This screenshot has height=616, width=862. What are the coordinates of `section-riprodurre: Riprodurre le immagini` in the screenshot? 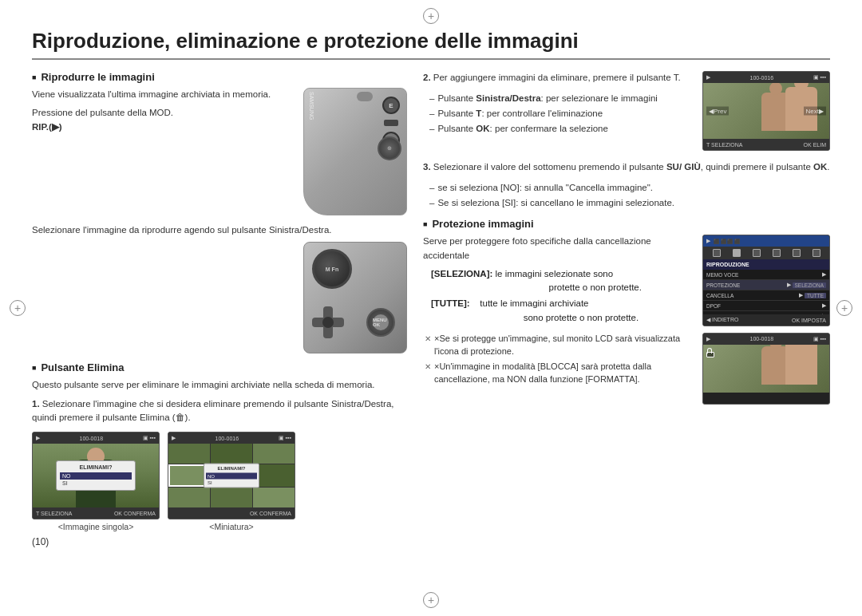 It's located at (219, 77).